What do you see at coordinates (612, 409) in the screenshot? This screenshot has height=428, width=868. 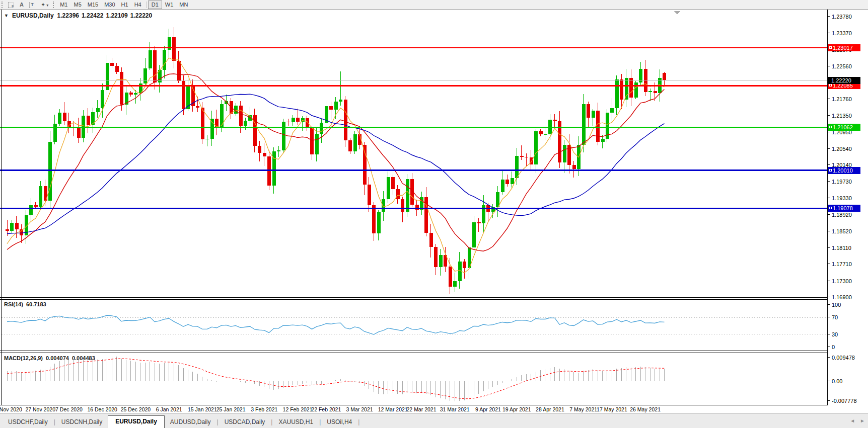 I see `date-label: 17 May 2021` at bounding box center [612, 409].